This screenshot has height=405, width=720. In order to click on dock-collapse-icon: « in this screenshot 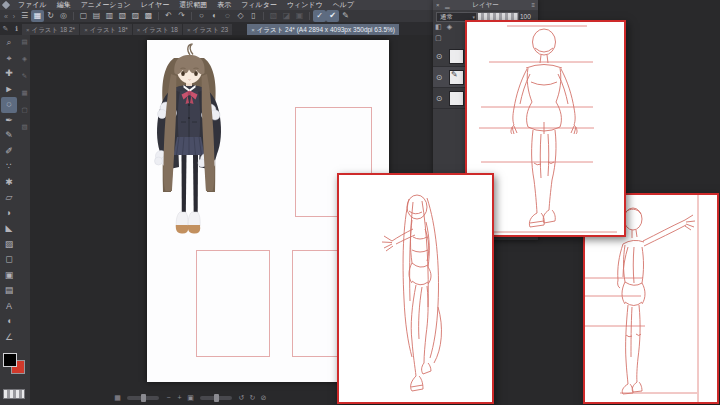, I will do `click(6, 16)`.